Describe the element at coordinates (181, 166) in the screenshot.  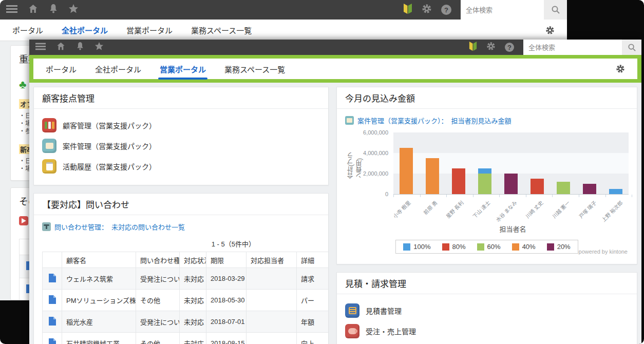
I see `app-link-活動履歴（営業支援パック）: 活動履歴（営業支援パック）` at that location.